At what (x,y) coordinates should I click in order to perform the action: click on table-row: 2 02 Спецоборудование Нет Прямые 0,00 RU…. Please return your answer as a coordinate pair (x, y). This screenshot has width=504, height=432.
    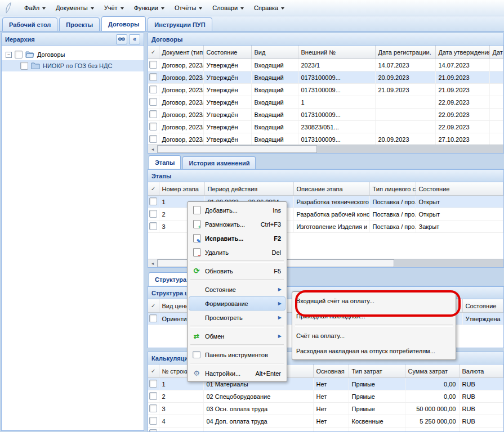
    Looking at the image, I should click on (325, 397).